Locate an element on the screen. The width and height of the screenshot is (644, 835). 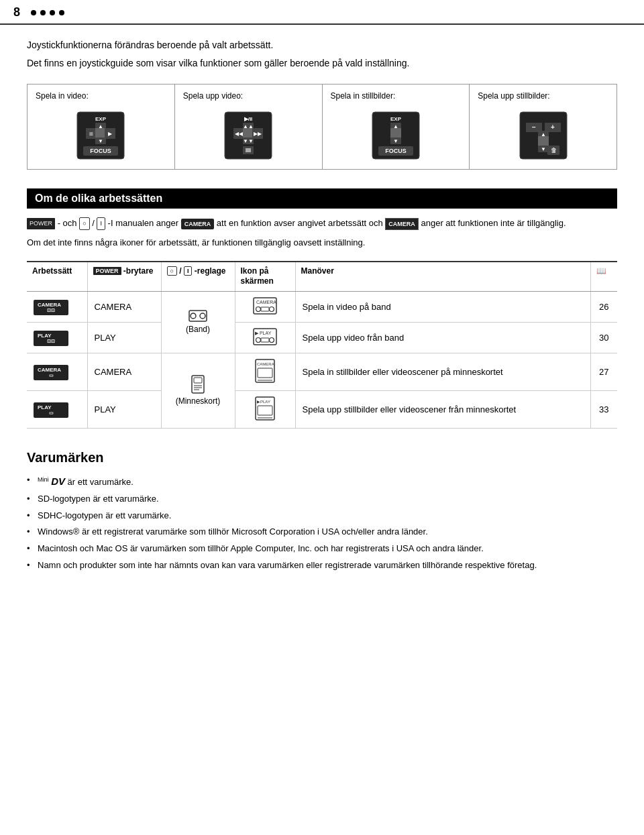
card-label: (Minneskort) is located at coordinates (199, 401).